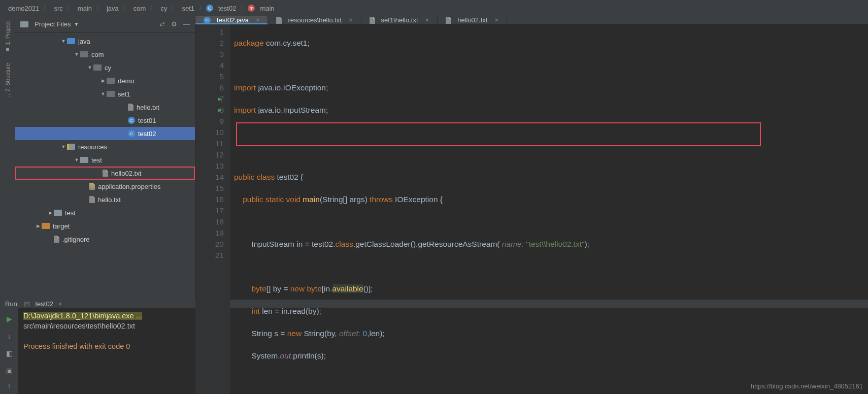 This screenshot has width=868, height=394. I want to click on line-number: 5, so click(210, 77).